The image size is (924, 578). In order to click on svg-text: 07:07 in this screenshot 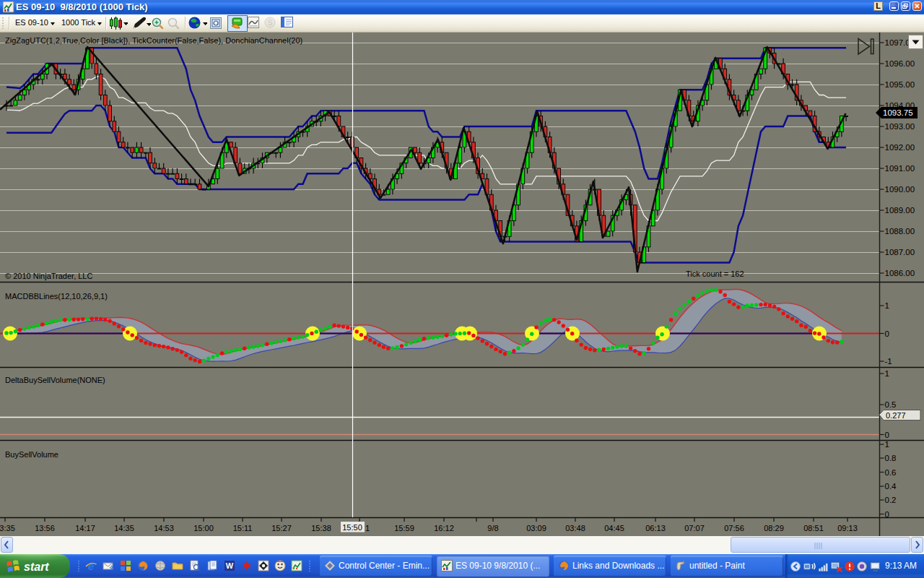, I will do `click(694, 528)`.